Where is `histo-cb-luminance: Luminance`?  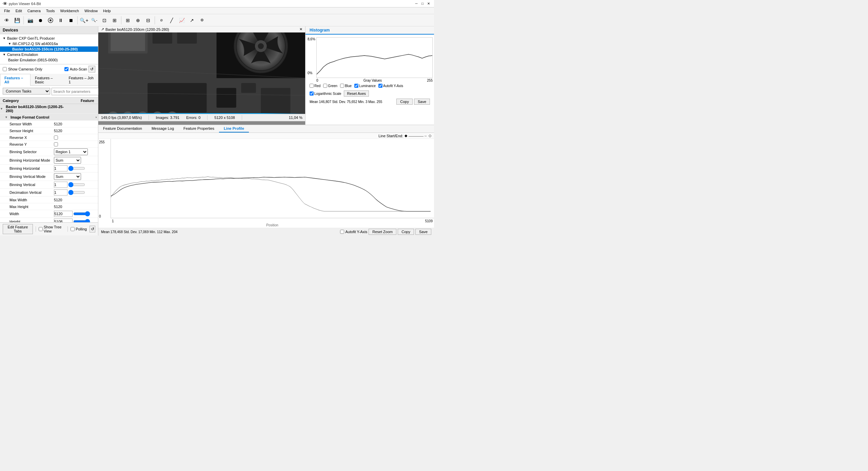
histo-cb-luminance: Luminance is located at coordinates (365, 86).